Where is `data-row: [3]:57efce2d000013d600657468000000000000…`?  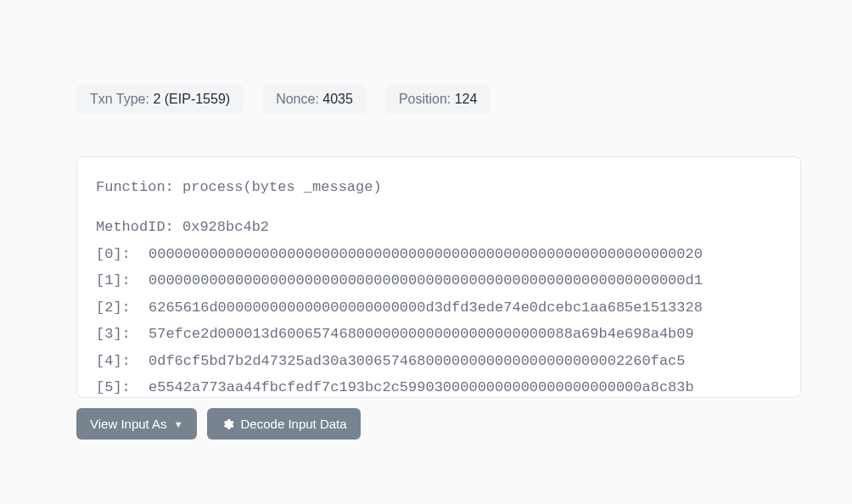
data-row: [3]:57efce2d000013d600657468000000000000… is located at coordinates (439, 334).